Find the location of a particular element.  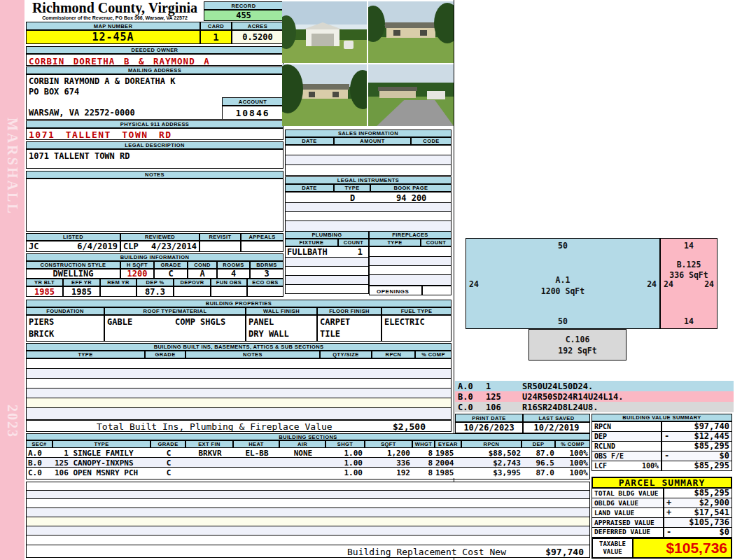

building-section-row: A.0 1 SINGLE FAMILY C BRKVR EL-BB NONE 1… is located at coordinates (308, 453).